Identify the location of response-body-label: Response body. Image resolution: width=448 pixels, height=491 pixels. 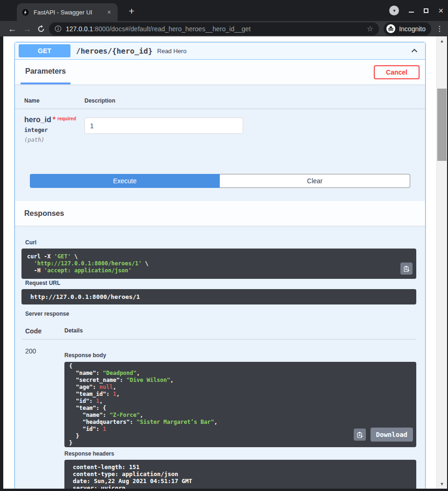
(240, 355).